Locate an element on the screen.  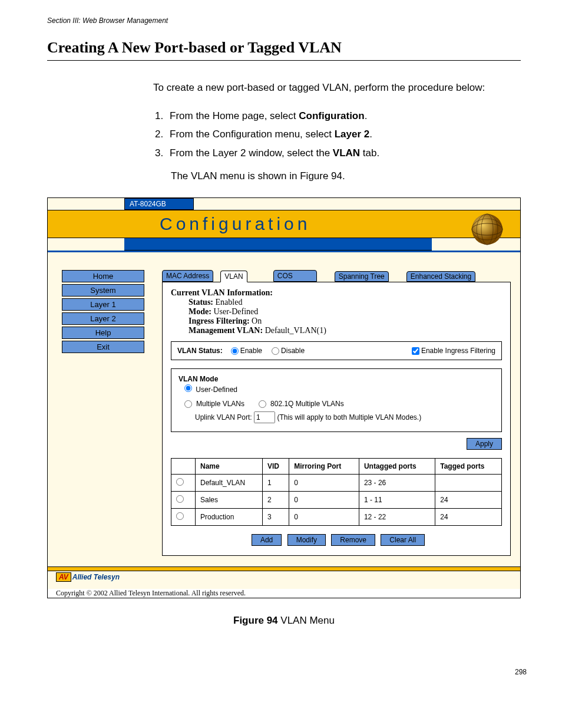
copyright: Copyright © 2002 Allied Telesyn Internat… is located at coordinates (284, 593).